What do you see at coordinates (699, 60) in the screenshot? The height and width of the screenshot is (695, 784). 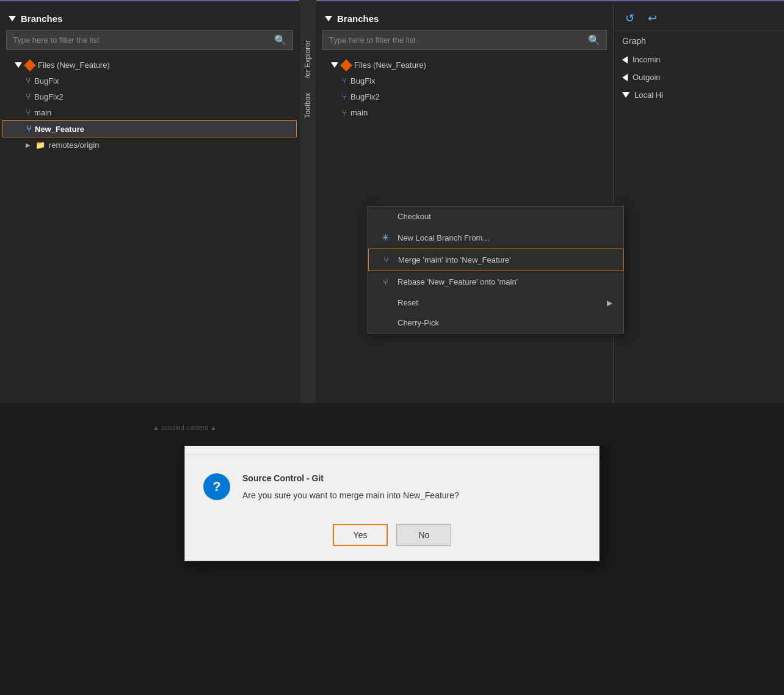 I see `graph-incoming-item: Incomin` at bounding box center [699, 60].